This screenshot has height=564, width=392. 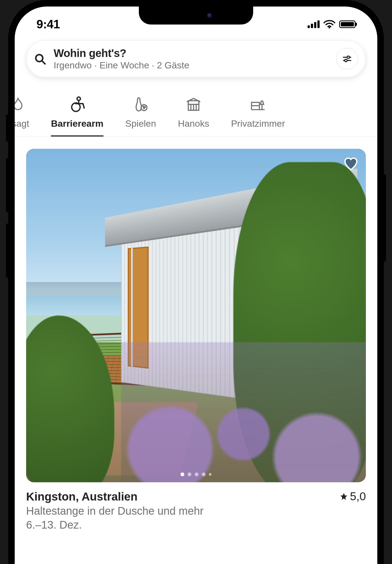 What do you see at coordinates (77, 104) in the screenshot?
I see `wheelchair-icon` at bounding box center [77, 104].